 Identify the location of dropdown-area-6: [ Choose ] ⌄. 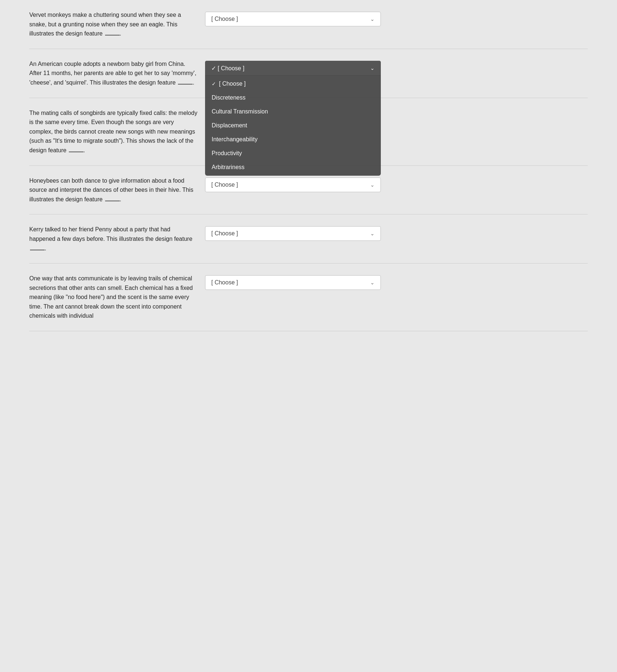
(396, 282).